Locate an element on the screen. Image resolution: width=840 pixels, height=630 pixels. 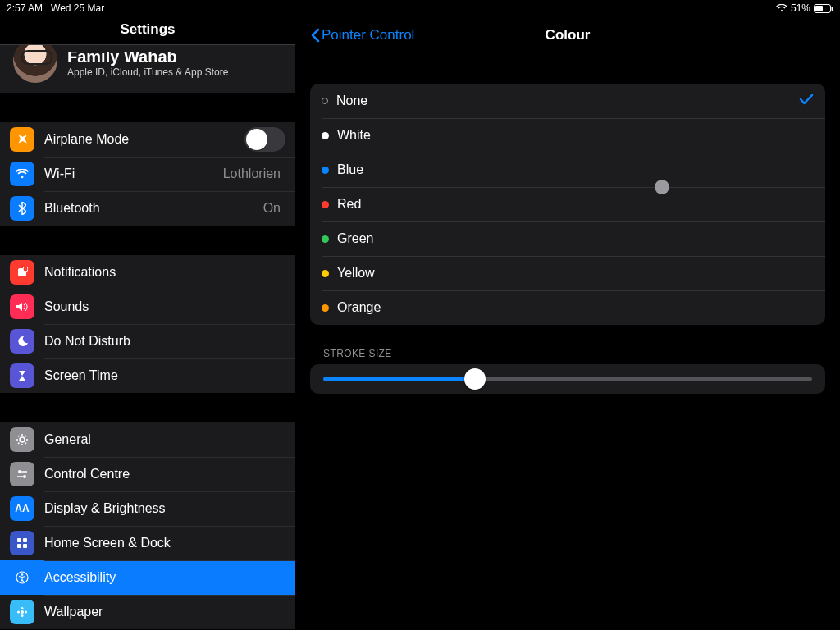
colour-option-blue: Blue is located at coordinates (568, 170).